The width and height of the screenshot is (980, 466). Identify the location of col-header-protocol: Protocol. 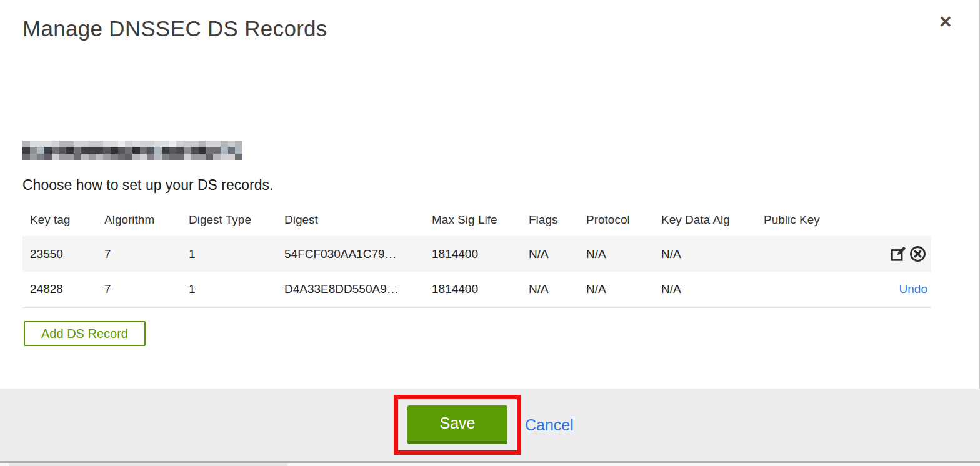
(616, 220).